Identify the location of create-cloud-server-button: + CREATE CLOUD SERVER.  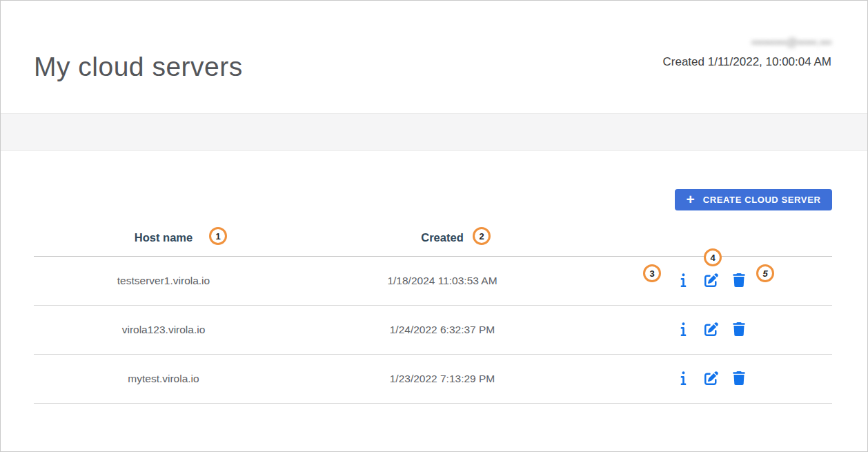
(753, 200).